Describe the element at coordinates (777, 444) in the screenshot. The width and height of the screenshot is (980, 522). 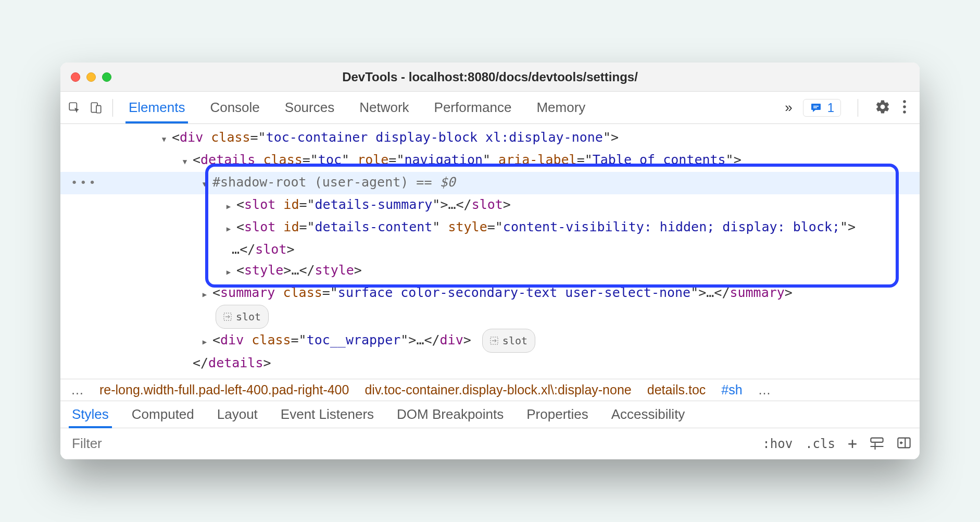
I see `hov-toggle: :hov` at that location.